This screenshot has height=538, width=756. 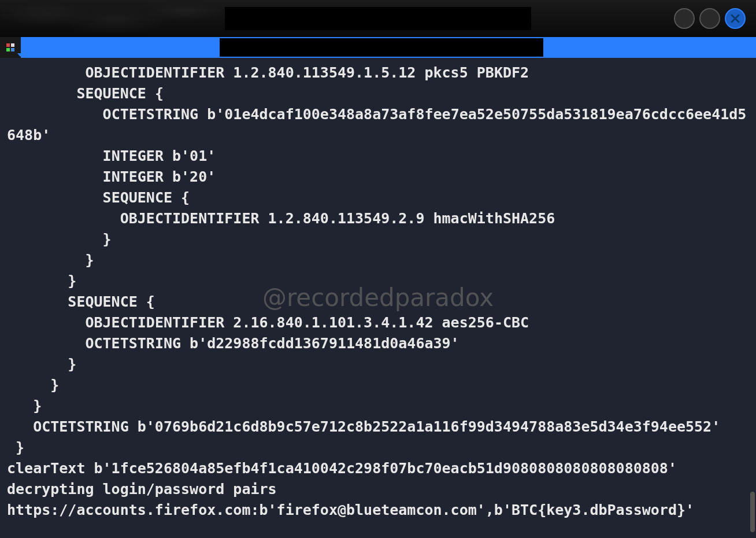 I want to click on tab-bar, so click(x=378, y=47).